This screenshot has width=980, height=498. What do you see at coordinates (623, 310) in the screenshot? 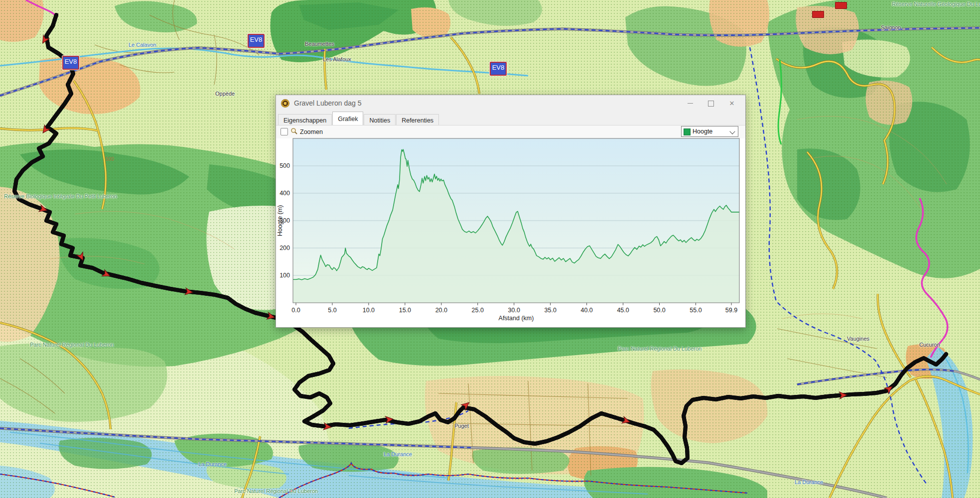
I see `svg-text: 45.0` at bounding box center [623, 310].